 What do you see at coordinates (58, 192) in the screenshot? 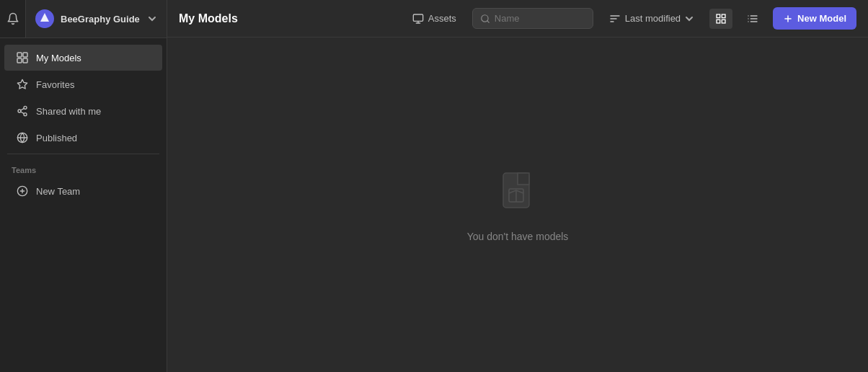
I see `sidebar-item-new-team-label: New Team` at bounding box center [58, 192].